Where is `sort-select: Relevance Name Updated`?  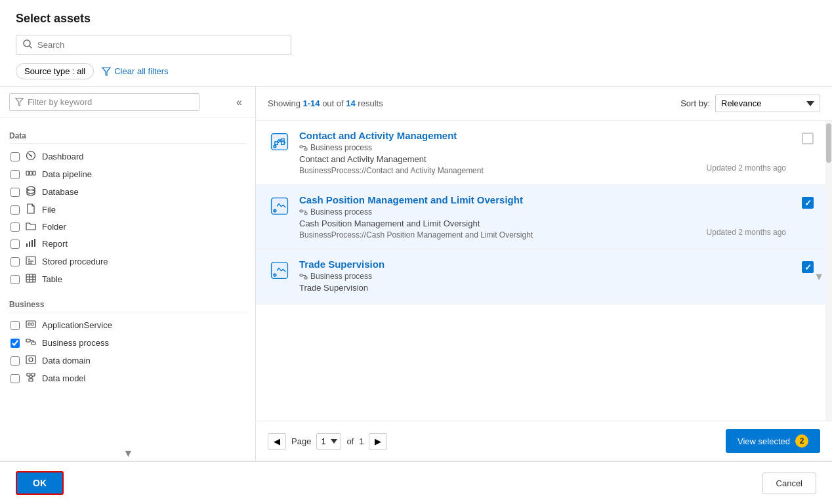
sort-select: Relevance Name Updated is located at coordinates (768, 104).